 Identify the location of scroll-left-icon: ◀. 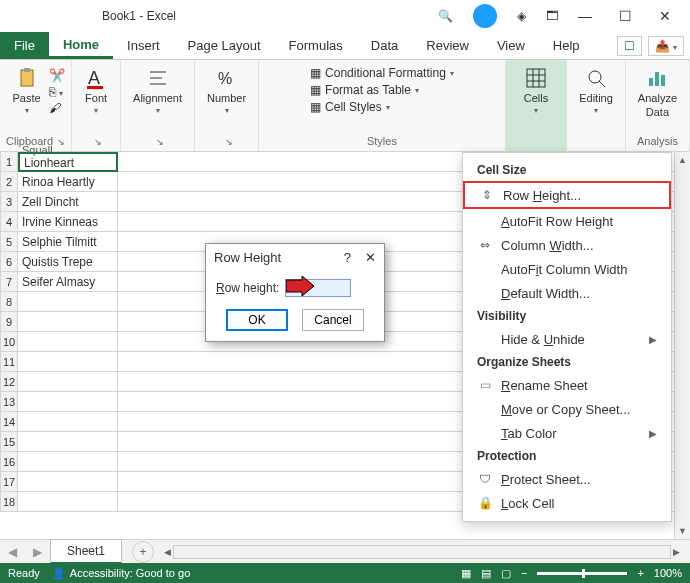
(168, 552).